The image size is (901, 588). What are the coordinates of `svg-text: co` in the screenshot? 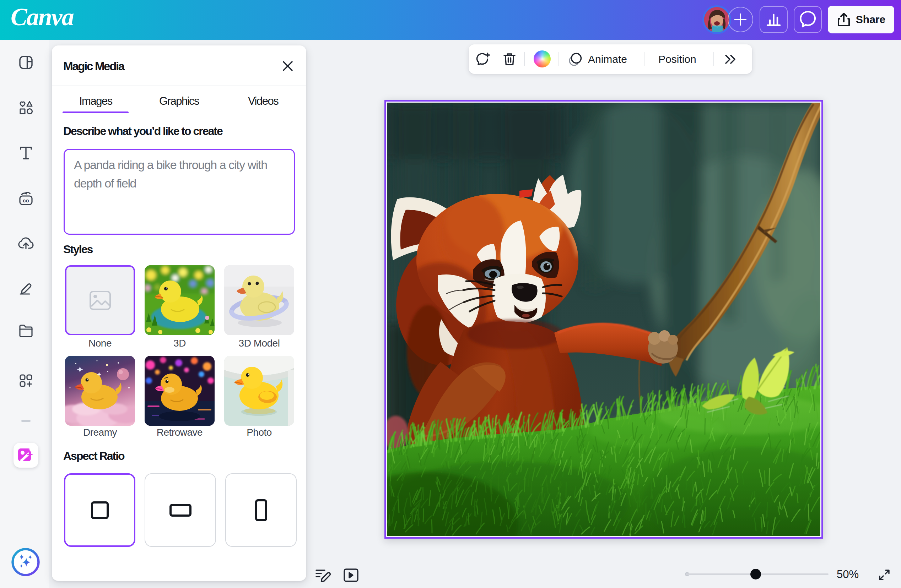 It's located at (26, 201).